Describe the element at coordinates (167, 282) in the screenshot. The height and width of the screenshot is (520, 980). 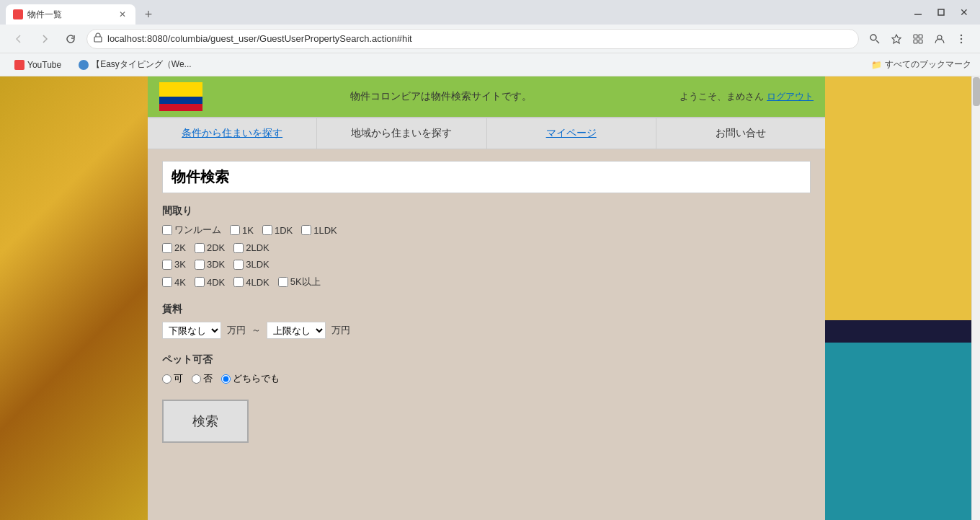
I see `checkbox-4k` at that location.